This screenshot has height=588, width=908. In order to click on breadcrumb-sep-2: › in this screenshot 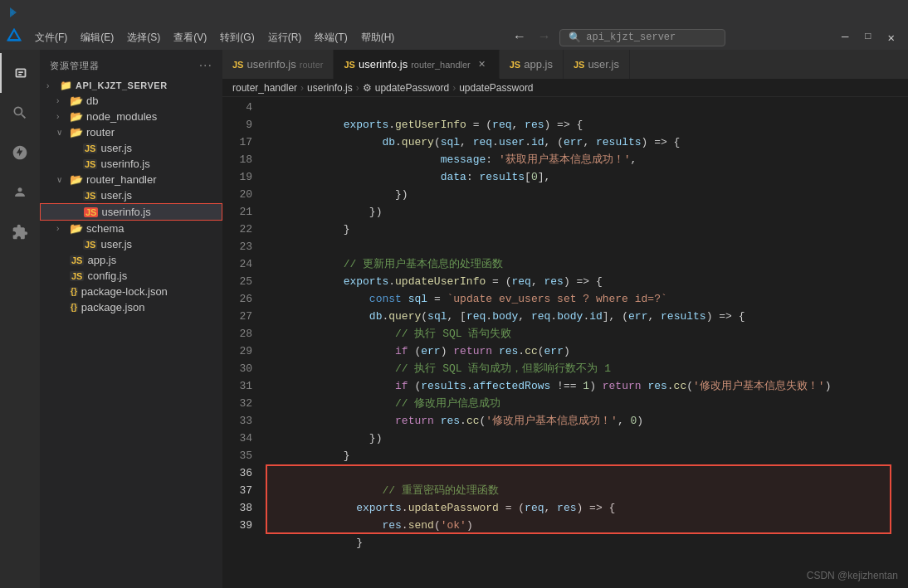, I will do `click(358, 88)`.